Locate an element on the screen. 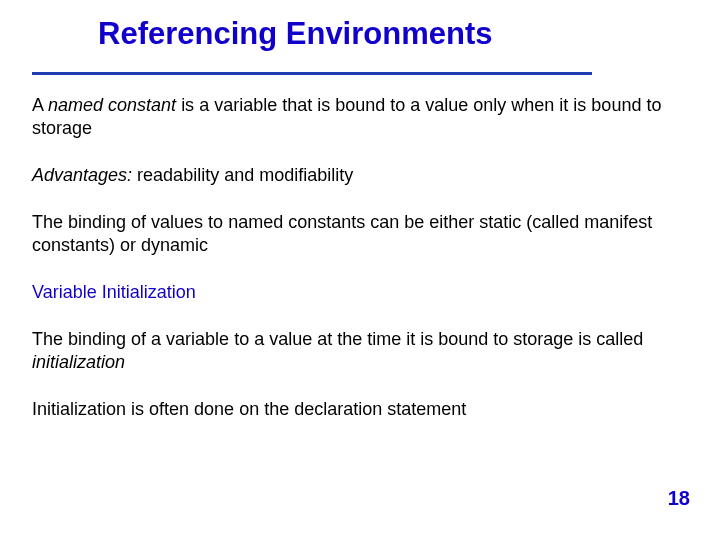 The image size is (720, 540). para-initialization-declaration: Initialization is often done on the decl… is located at coordinates (352, 410).